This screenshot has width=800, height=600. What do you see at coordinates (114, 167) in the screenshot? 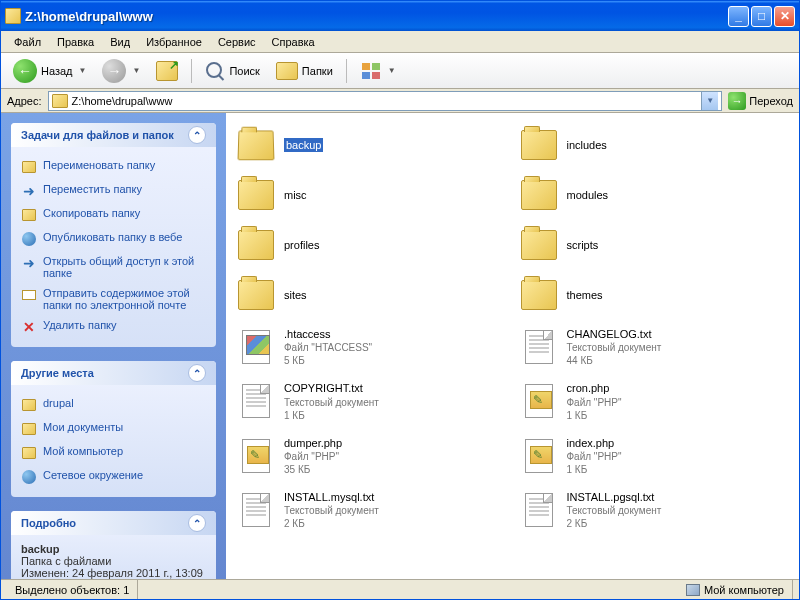
I see `task-item: Переименовать папку` at bounding box center [114, 167].